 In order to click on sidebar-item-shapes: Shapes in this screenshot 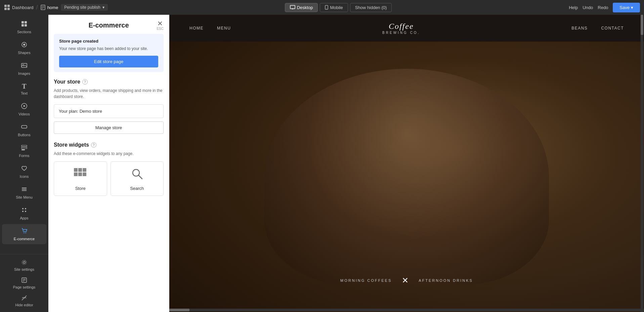, I will do `click(24, 48)`.